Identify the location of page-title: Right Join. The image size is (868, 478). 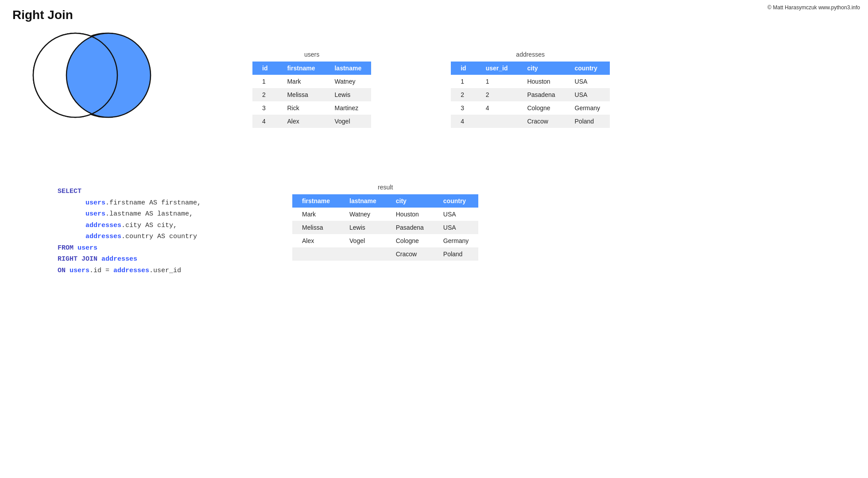
(43, 15).